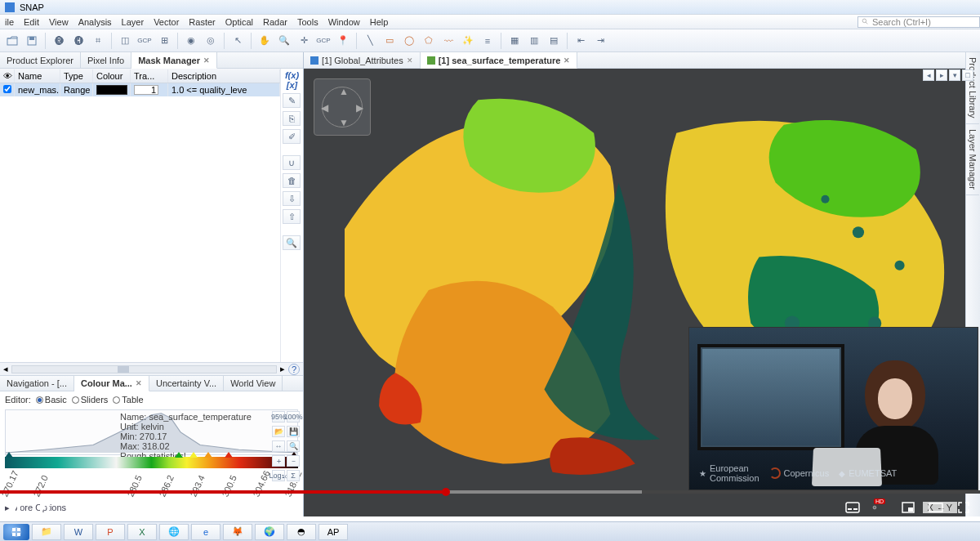 The height and width of the screenshot is (541, 980). I want to click on view-max-icon: □, so click(968, 75).